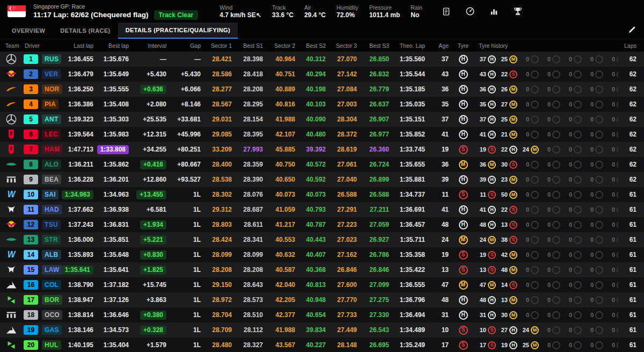 This screenshot has width=644, height=352. What do you see at coordinates (322, 104) in the screenshot?
I see `driver-row-pia: 4PIA1:36.3861:35.408+2.080+8.14628.56728…` at bounding box center [322, 104].